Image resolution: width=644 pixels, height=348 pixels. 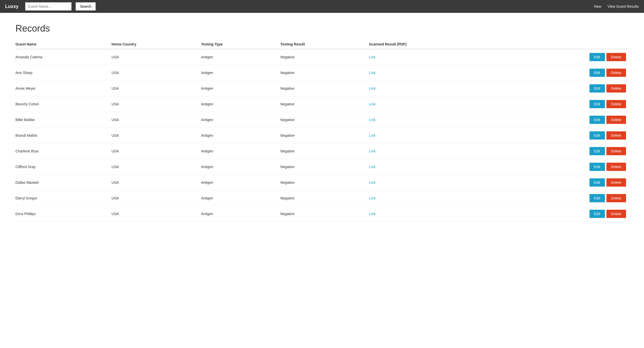 I want to click on nav-link-view-guest-results: View Guest Results, so click(x=623, y=6).